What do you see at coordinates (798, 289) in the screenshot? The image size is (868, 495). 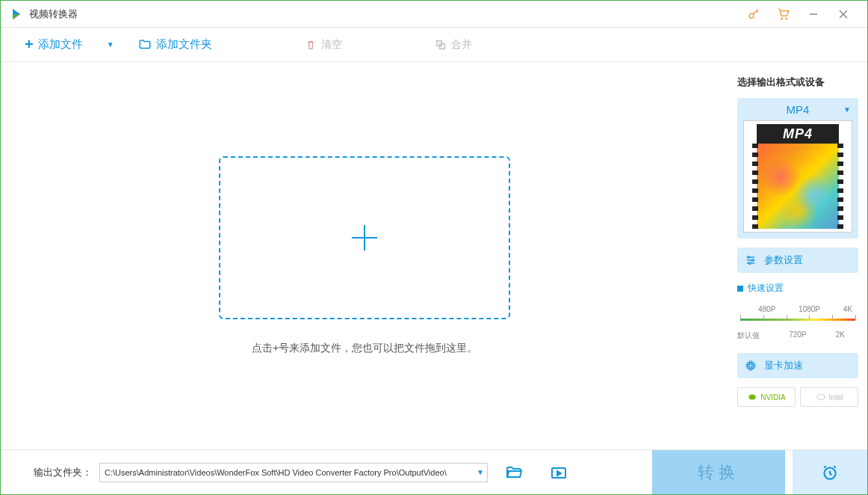 I see `quick-settings-label: 快速设置` at bounding box center [798, 289].